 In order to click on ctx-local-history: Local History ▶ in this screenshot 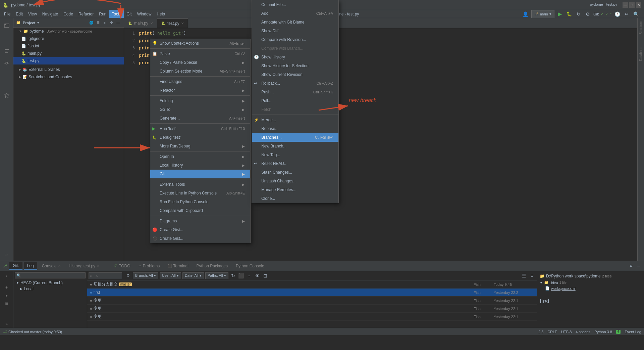, I will do `click(200, 165)`.